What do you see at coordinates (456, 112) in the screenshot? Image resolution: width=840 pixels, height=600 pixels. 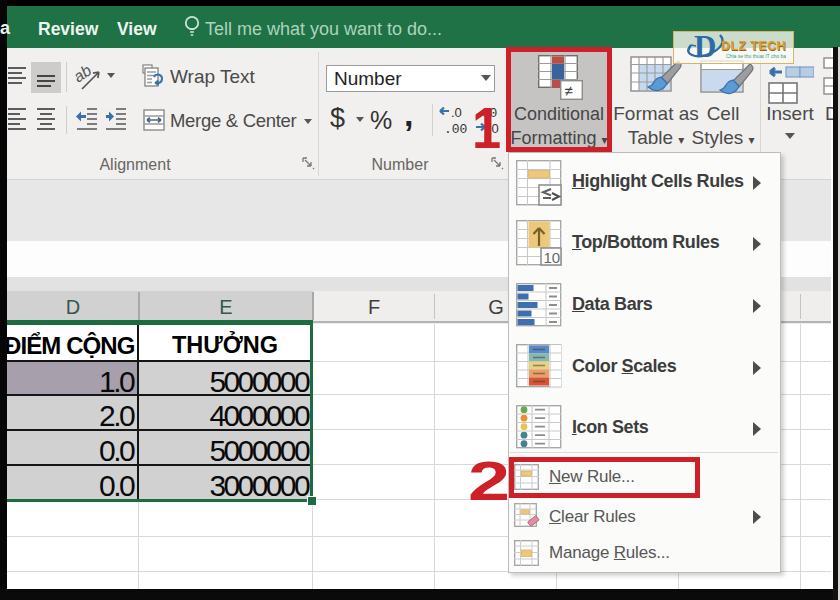 I see `svg-text: .0` at bounding box center [456, 112].